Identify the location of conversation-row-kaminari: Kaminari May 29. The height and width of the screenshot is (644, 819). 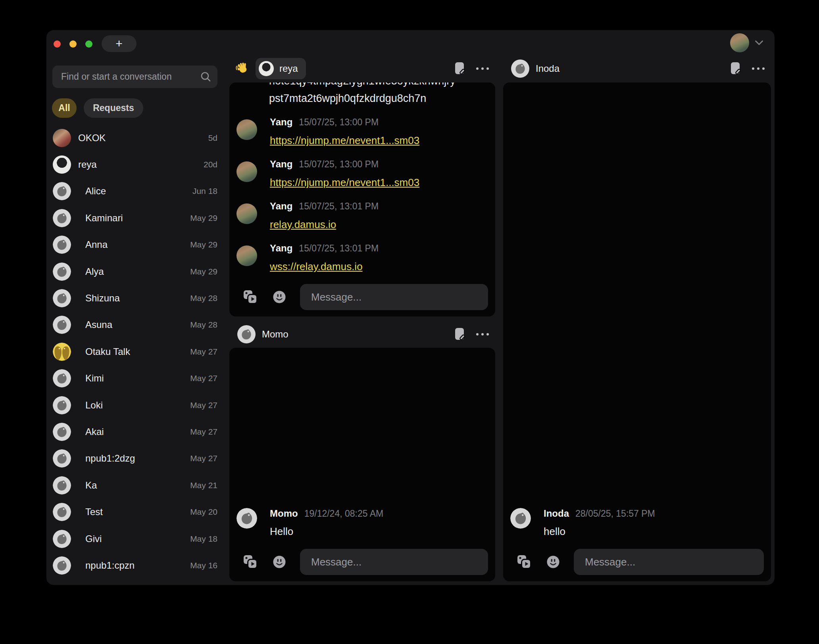
(135, 218).